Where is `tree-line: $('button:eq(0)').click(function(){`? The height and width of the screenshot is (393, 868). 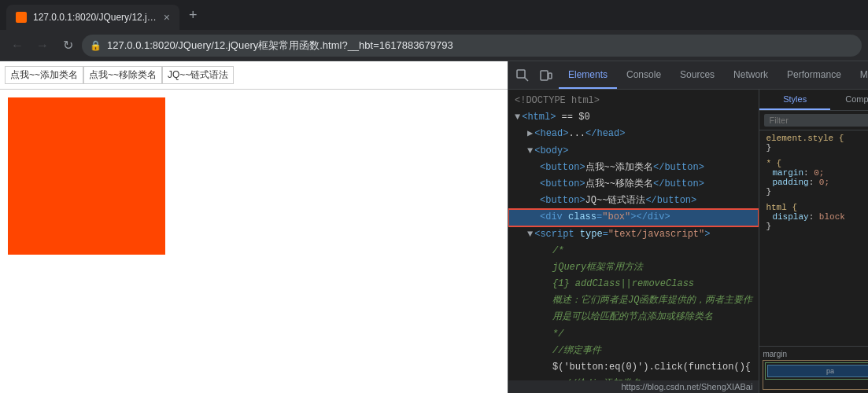
tree-line: $('button:eq(0)').click(function(){ is located at coordinates (633, 368).